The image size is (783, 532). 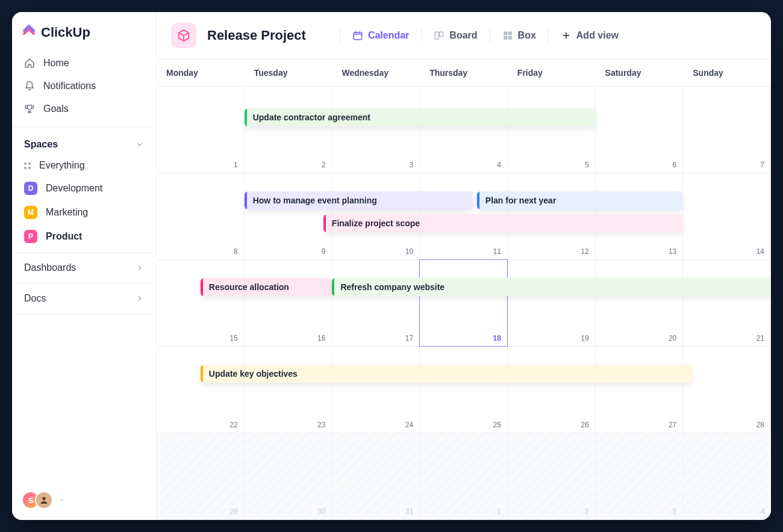 I want to click on view-calendar: Calendar, so click(x=381, y=36).